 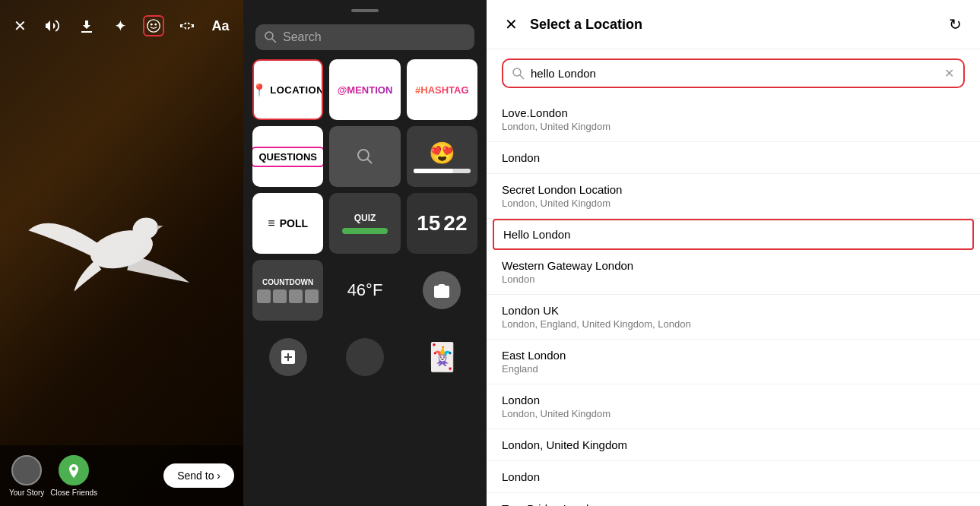 I want to click on poll-sticker-label: POLL, so click(x=293, y=223).